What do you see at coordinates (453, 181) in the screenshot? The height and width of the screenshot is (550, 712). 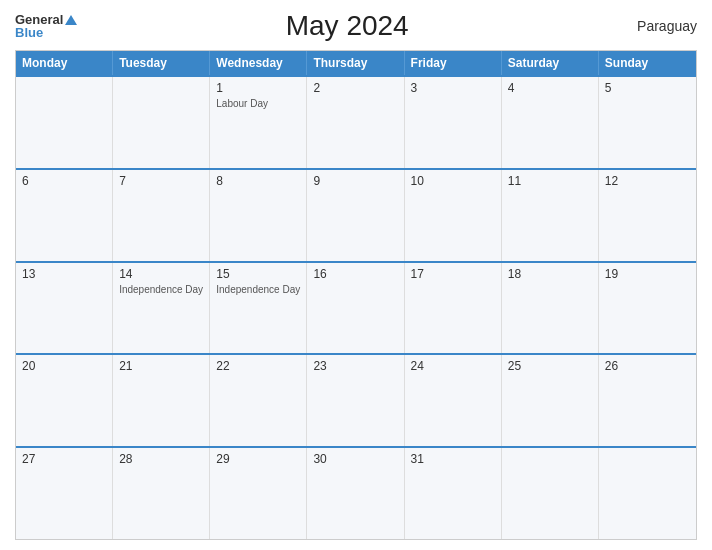 I see `date-2-fri: 10` at bounding box center [453, 181].